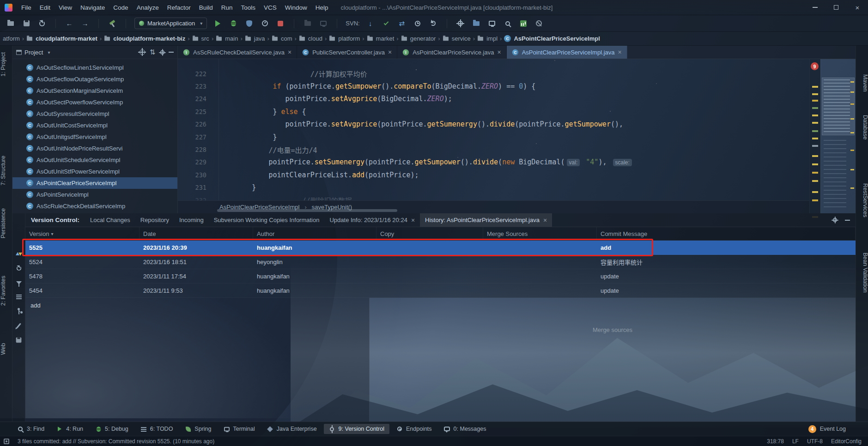 The height and width of the screenshot is (446, 868). I want to click on editor-tab-selected: C AsPointClearPriceServiceImpl.java ×, so click(567, 52).